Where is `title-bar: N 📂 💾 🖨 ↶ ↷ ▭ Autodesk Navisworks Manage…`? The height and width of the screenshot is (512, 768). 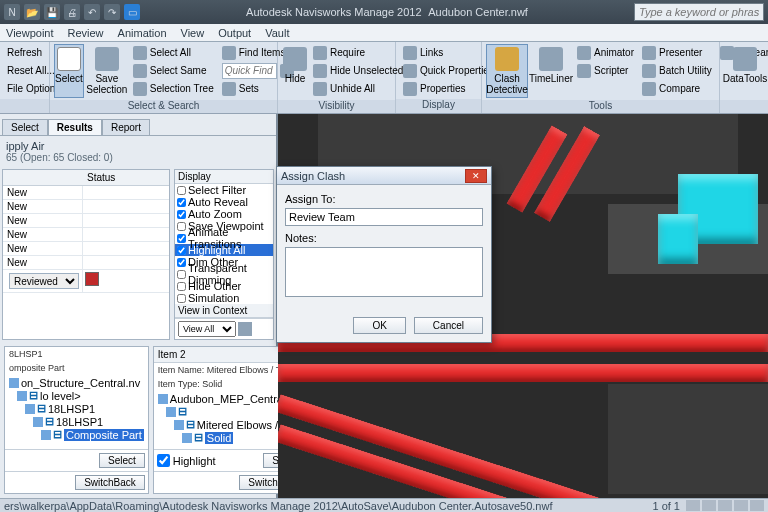
title-bar: N 📂 💾 🖨 ↶ ↷ ▭ Autodesk Navisworks Manage… is located at coordinates (384, 12).